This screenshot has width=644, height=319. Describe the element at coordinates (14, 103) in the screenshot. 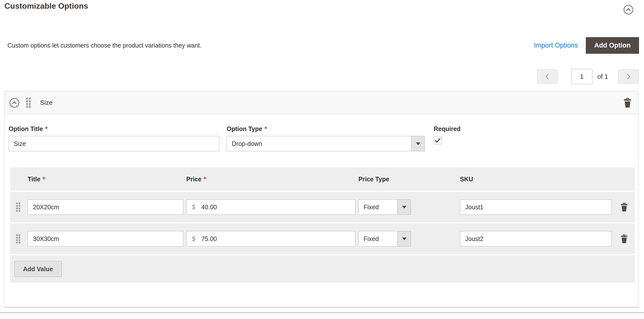

I see `option-collapse-button` at that location.